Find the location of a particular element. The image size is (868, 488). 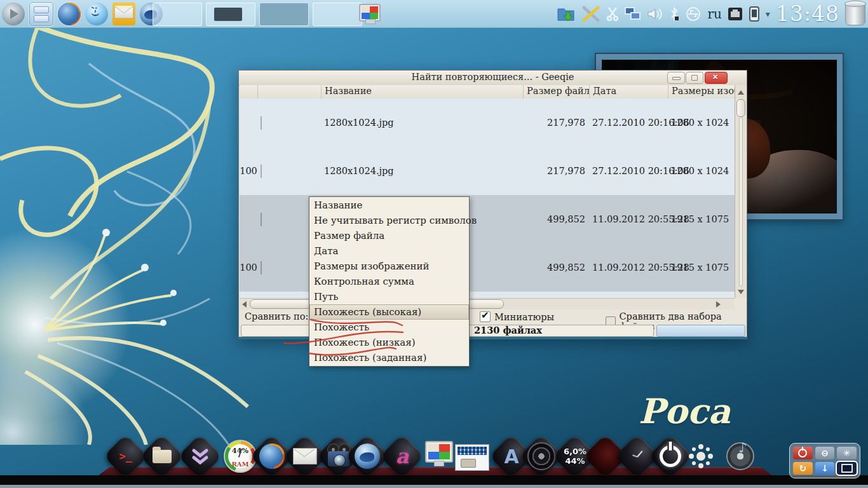

menu-item: Похожесть is located at coordinates (389, 327).